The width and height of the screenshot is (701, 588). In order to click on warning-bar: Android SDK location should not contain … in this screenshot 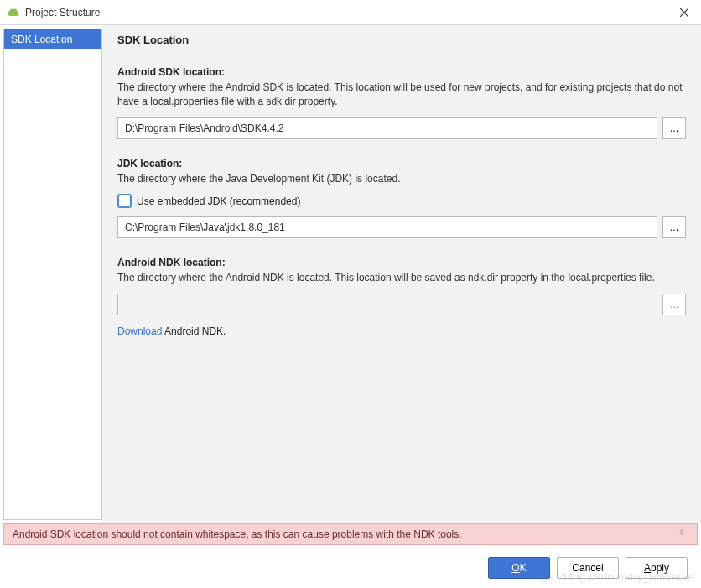, I will do `click(350, 534)`.